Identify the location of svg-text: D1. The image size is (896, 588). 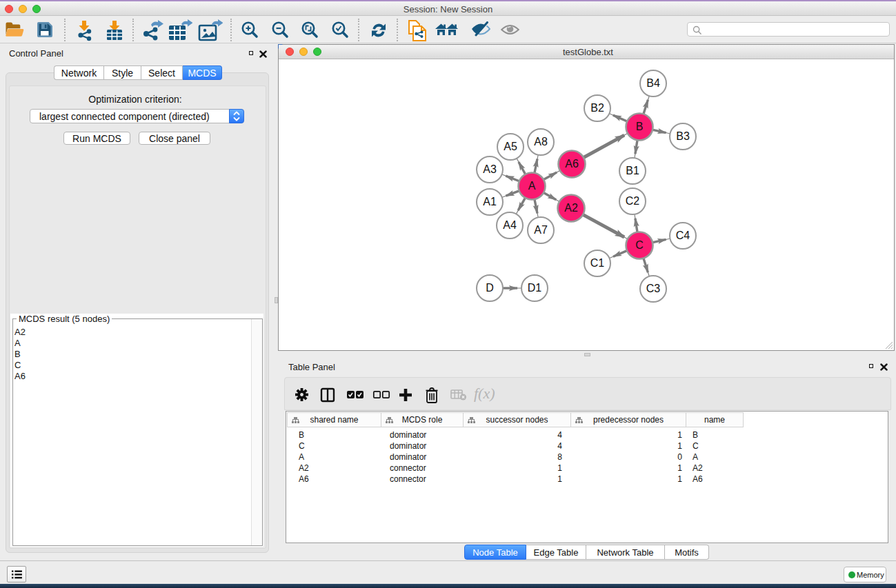
(535, 288).